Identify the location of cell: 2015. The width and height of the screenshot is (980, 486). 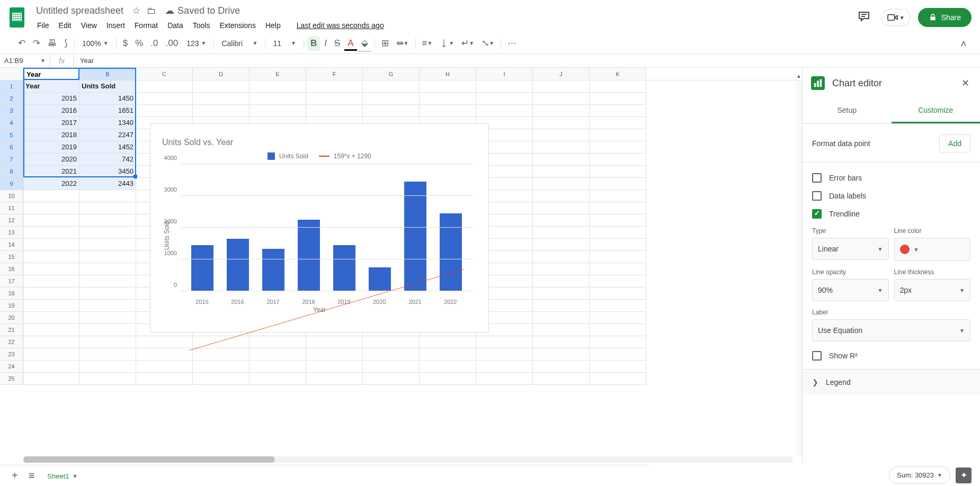
(51, 98).